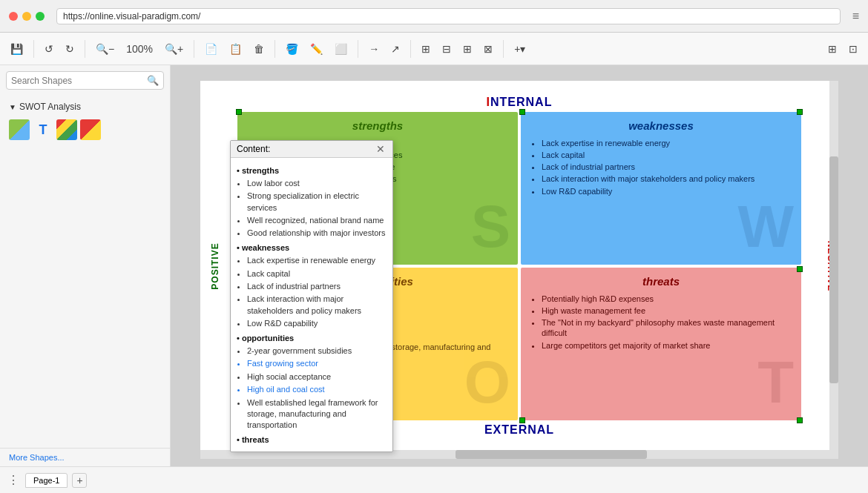 Image resolution: width=868 pixels, height=493 pixels. I want to click on handle-tl, so click(239, 112).